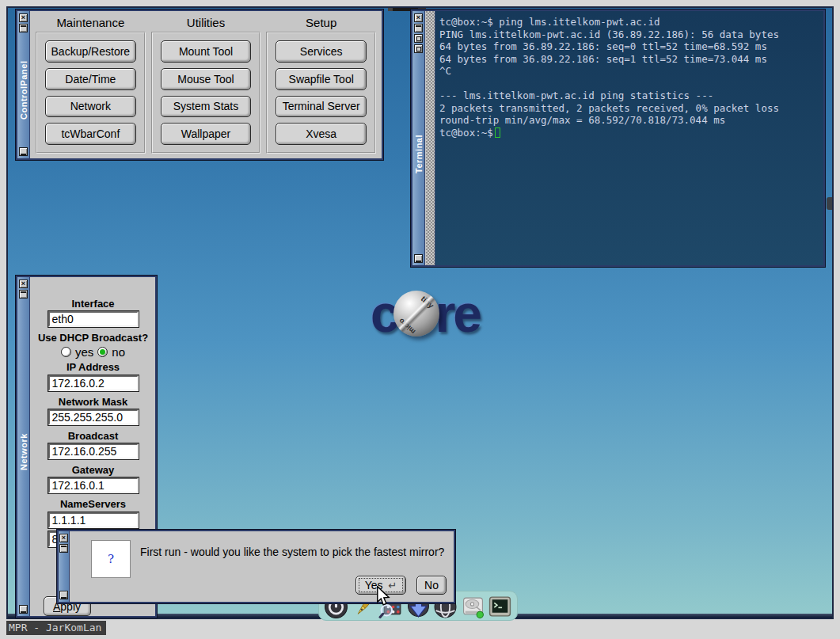 The image size is (840, 639). What do you see at coordinates (206, 84) in the screenshot?
I see `utilities-column: Utilities Mount Tool Mouse Tool System S…` at bounding box center [206, 84].